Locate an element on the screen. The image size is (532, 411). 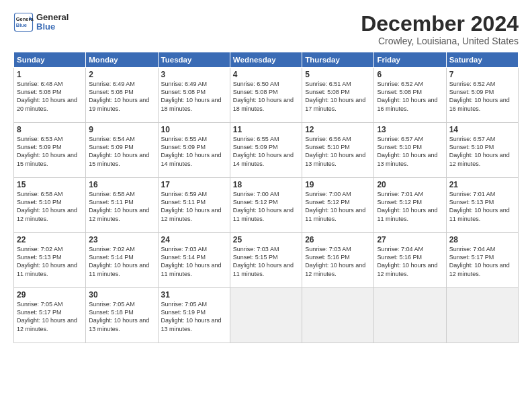
day-number: 28 is located at coordinates (482, 240).